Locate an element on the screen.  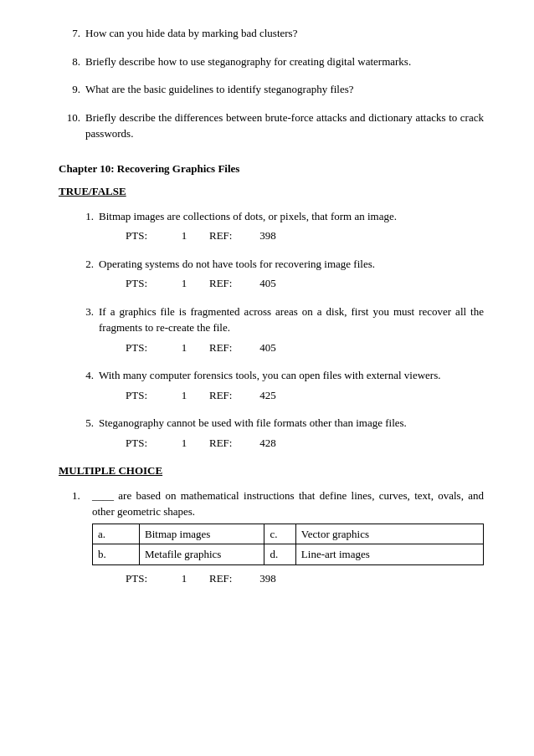
tf4-pts-value: 1 is located at coordinates (184, 396).